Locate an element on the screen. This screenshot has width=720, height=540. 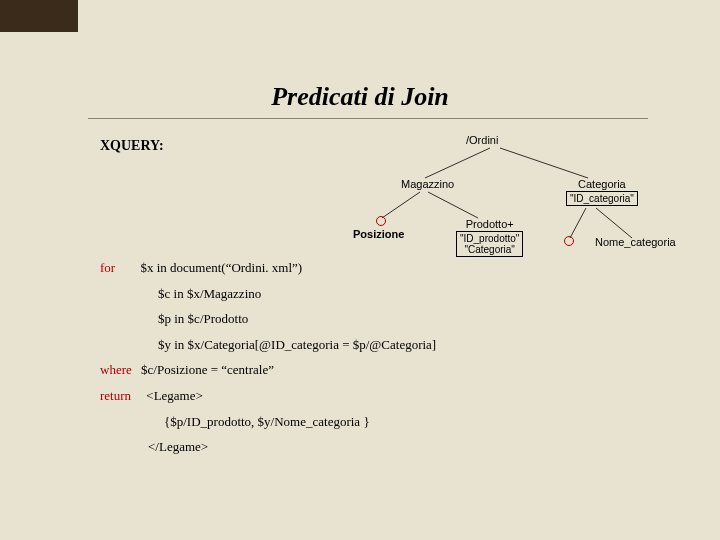
query-for-x: for $x in document(“Ordini. xml”) is located at coordinates (268, 268).